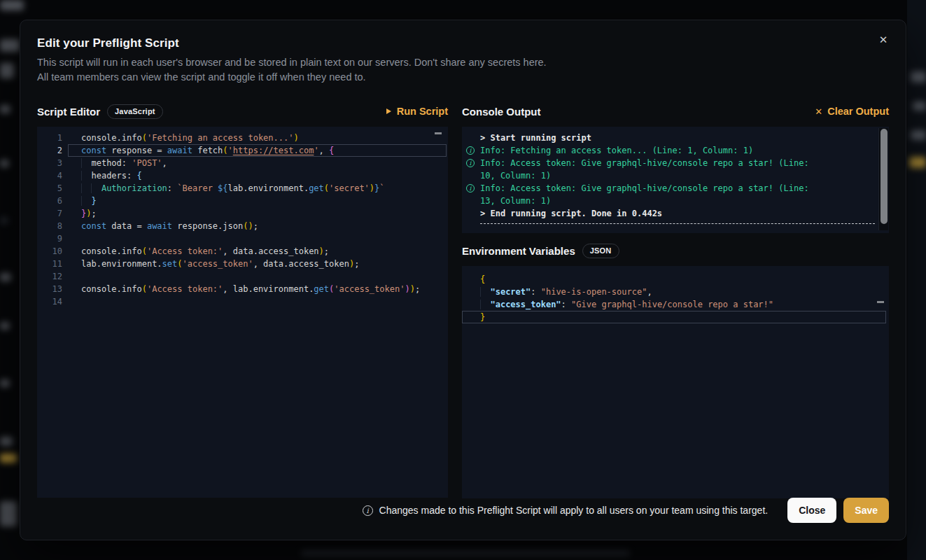 The height and width of the screenshot is (560, 926). Describe the element at coordinates (94, 201) in the screenshot. I see `code-token: }` at that location.